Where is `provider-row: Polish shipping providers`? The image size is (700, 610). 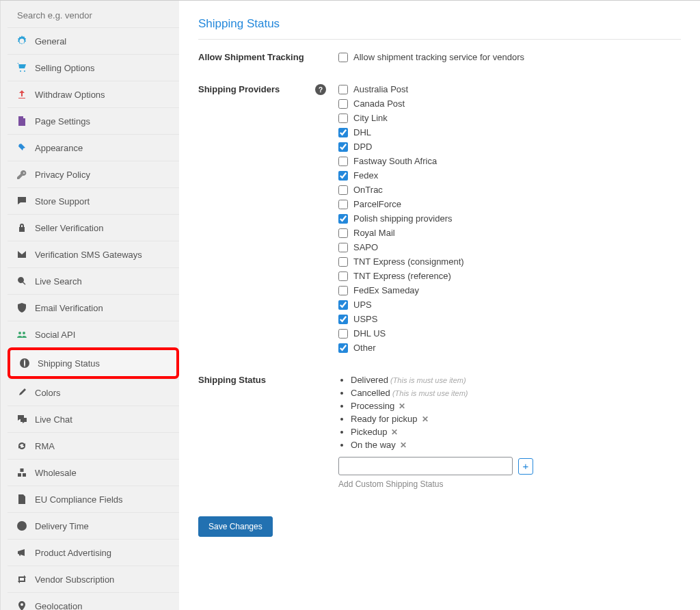
provider-row: Polish shipping providers is located at coordinates (510, 219).